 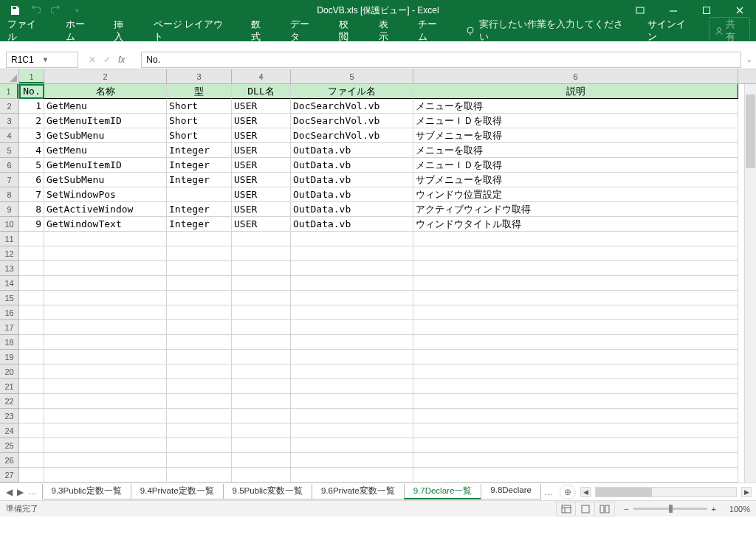 What do you see at coordinates (56, 10) in the screenshot?
I see `redo-icon` at bounding box center [56, 10].